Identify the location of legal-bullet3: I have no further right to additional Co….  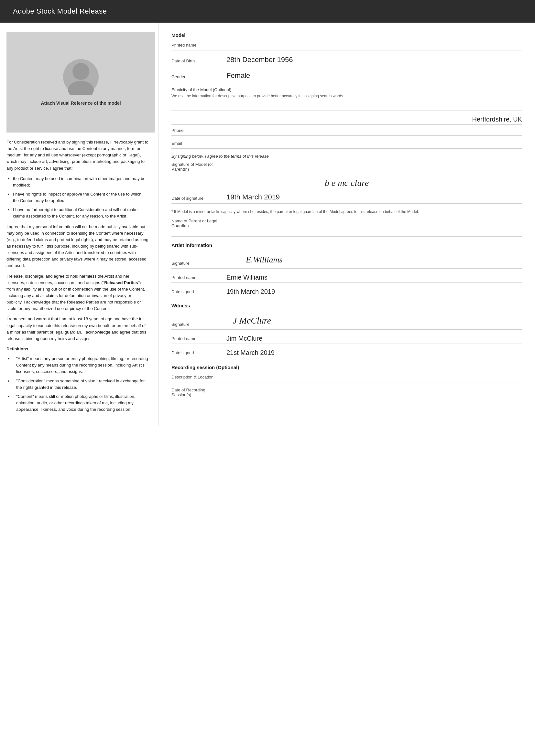
(81, 213).